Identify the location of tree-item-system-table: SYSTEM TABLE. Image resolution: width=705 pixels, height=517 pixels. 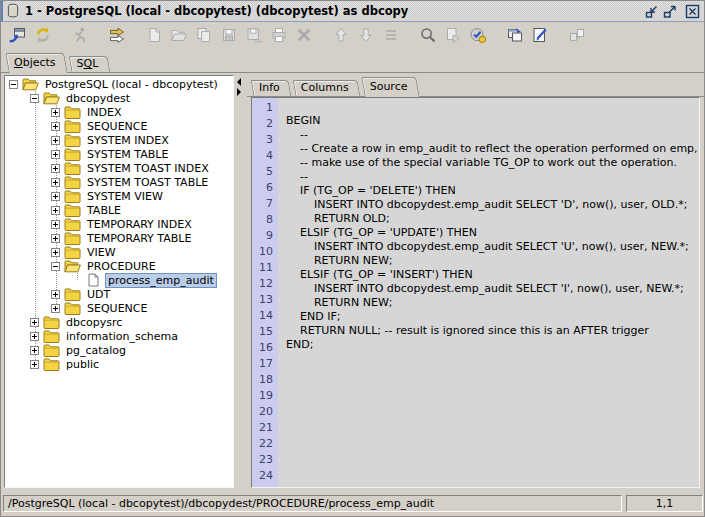
(119, 154).